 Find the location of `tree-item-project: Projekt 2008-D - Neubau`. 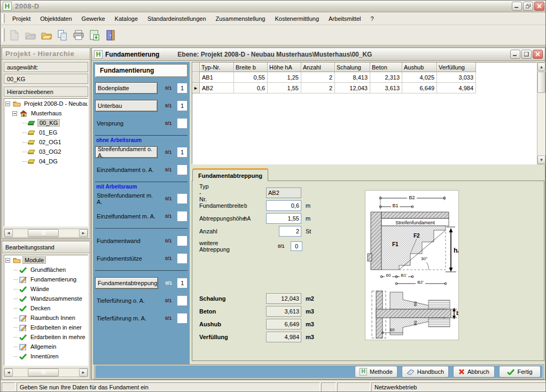

tree-item-project: Projekt 2008-D - Neubau is located at coordinates (46, 104).